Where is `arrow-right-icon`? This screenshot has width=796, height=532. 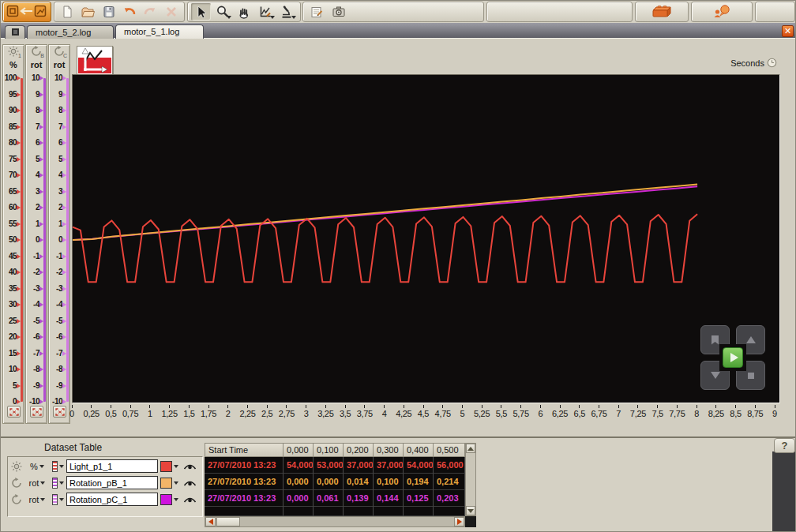
arrow-right-icon is located at coordinates (460, 522).